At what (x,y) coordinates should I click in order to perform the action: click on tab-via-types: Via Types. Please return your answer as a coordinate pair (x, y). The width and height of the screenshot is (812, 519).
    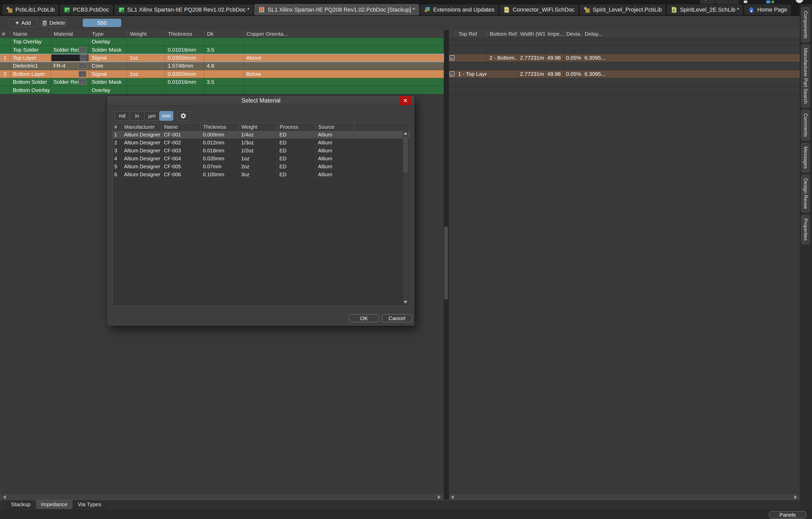
    Looking at the image, I should click on (90, 504).